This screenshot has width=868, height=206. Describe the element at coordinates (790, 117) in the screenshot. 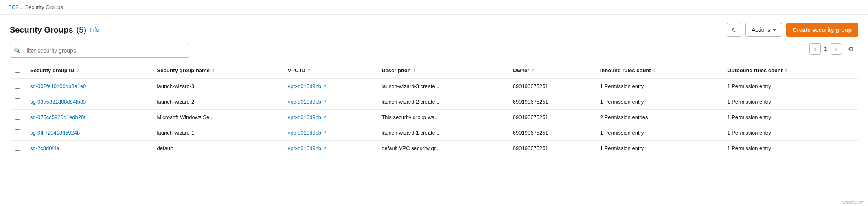

I see `row-outbound-2: 1 Permission entry` at that location.